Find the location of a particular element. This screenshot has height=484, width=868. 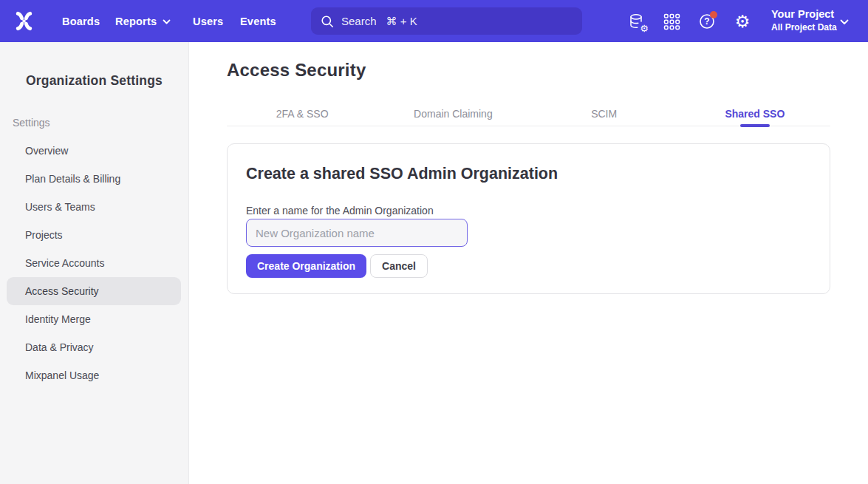

sidebar-item-identity-merge: Identity Merge is located at coordinates (94, 319).